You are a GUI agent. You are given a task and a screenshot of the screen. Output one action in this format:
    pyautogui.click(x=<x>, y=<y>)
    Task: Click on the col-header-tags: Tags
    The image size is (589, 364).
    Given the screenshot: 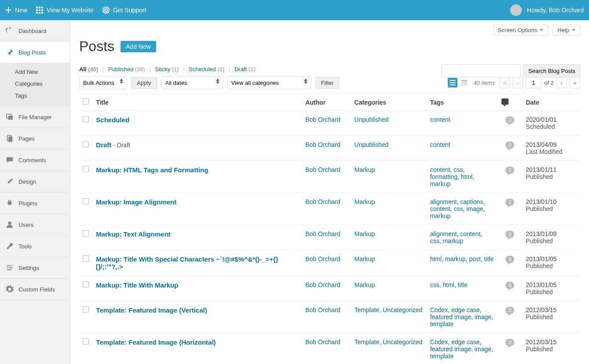 What is the action you would take?
    pyautogui.click(x=462, y=102)
    